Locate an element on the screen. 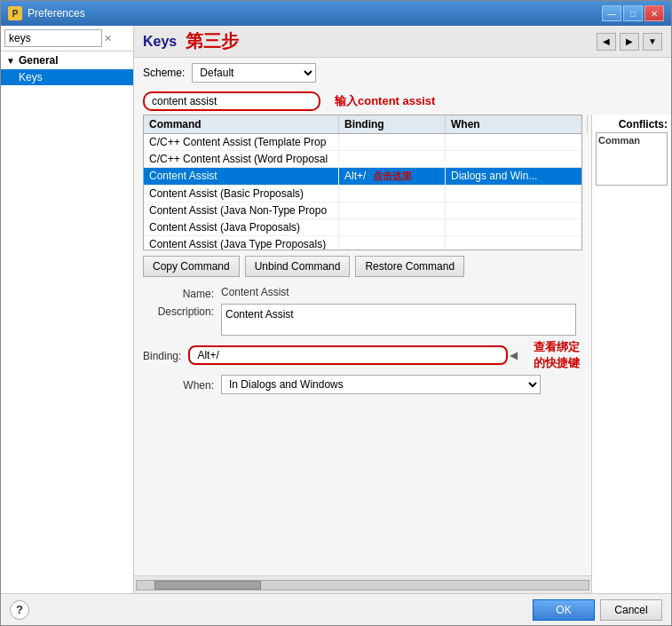 This screenshot has width=672, height=626. page-title: Keys is located at coordinates (160, 42).